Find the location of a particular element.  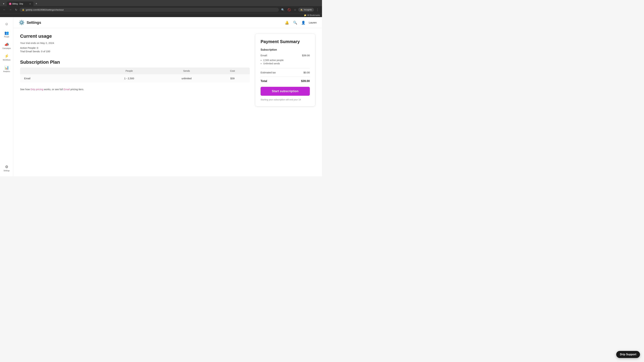

header-left: ⚙️ Settings is located at coordinates (30, 23).